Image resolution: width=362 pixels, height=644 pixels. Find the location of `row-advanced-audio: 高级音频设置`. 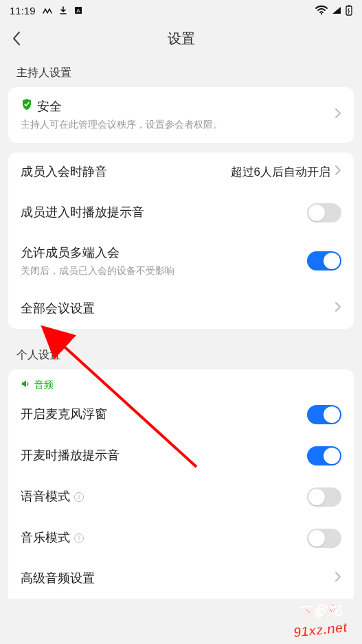

row-advanced-audio: 高级音频设置 is located at coordinates (181, 579).